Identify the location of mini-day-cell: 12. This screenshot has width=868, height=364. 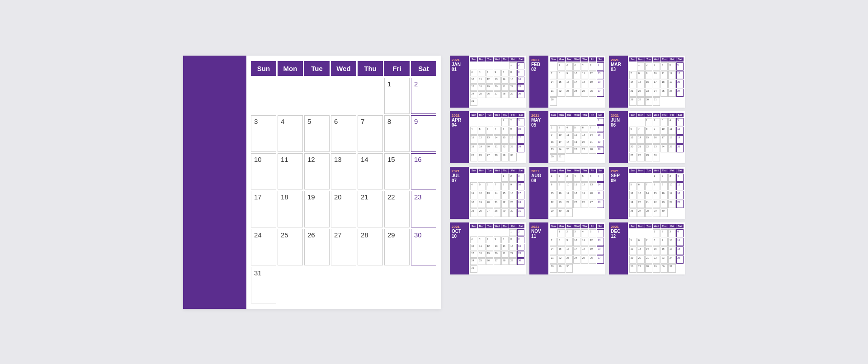
(481, 195).